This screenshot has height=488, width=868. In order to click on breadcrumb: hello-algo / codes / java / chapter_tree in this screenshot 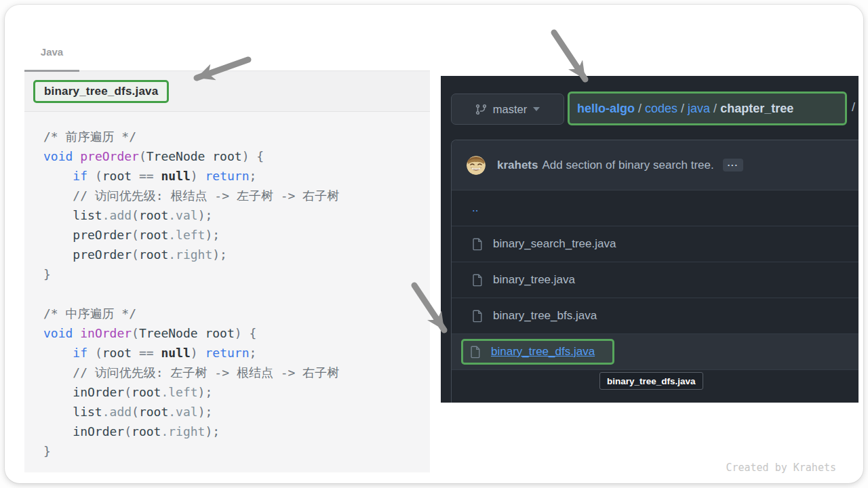, I will do `click(707, 108)`.